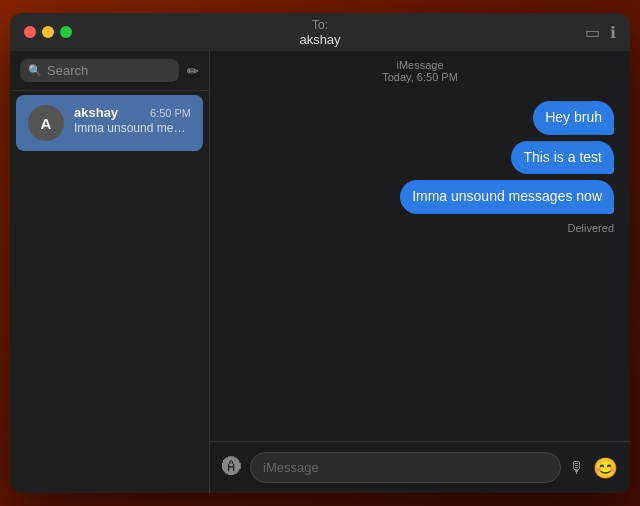 The image size is (640, 506). Describe the element at coordinates (320, 32) in the screenshot. I see `title-bar-center: To: akshay` at that location.